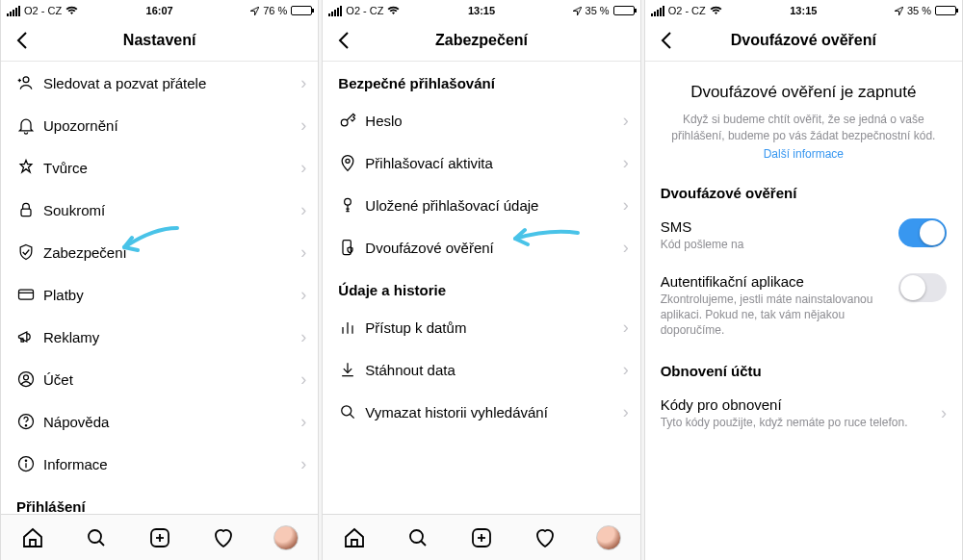  What do you see at coordinates (482, 163) in the screenshot?
I see `security-item-login-activity: Přihlašovací aktivita ›` at bounding box center [482, 163].